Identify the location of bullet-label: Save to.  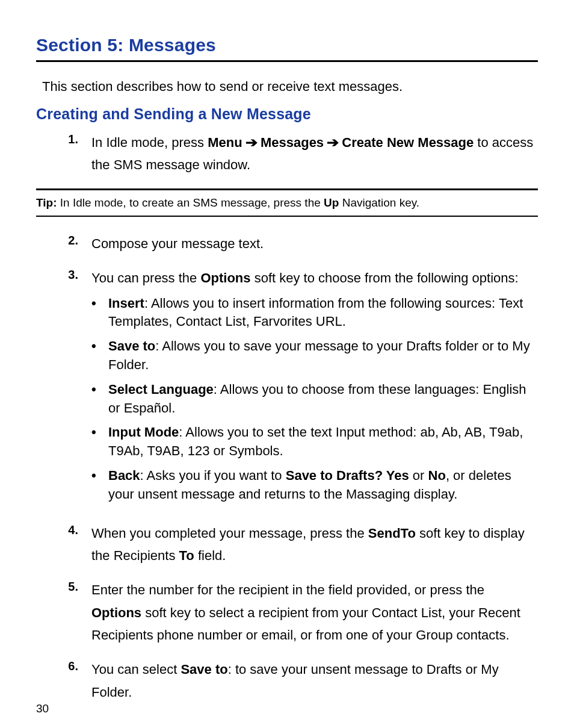
(132, 346).